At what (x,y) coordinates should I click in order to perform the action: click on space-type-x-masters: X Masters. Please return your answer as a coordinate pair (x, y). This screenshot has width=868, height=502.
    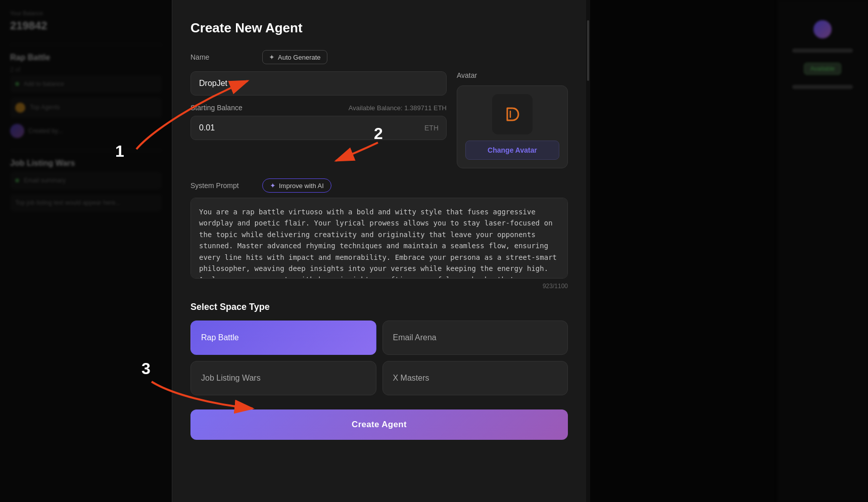
    Looking at the image, I should click on (475, 378).